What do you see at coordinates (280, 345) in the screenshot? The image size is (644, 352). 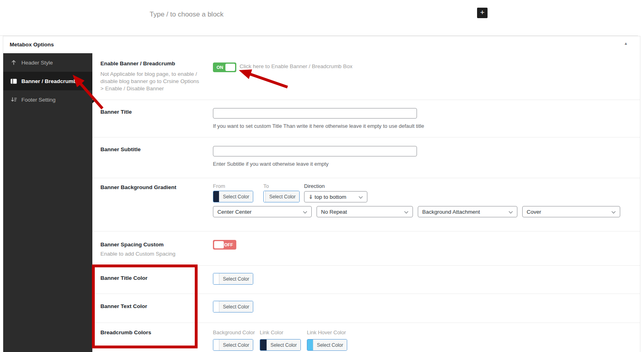 I see `breadcrumb-link-color-picker: Select Color` at bounding box center [280, 345].